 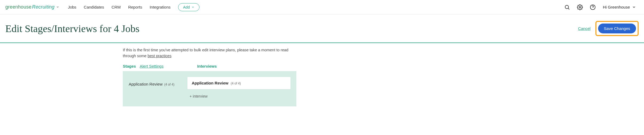 I want to click on save-highlight: Save Changes, so click(x=617, y=28).